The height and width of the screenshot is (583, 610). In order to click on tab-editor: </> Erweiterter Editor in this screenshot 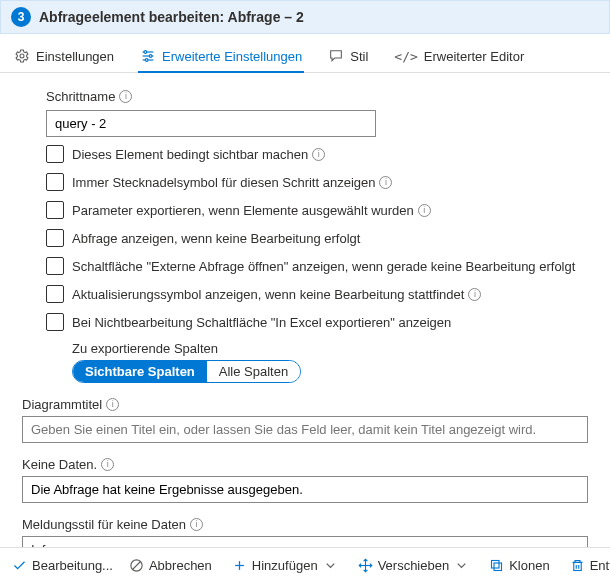, I will do `click(459, 57)`.